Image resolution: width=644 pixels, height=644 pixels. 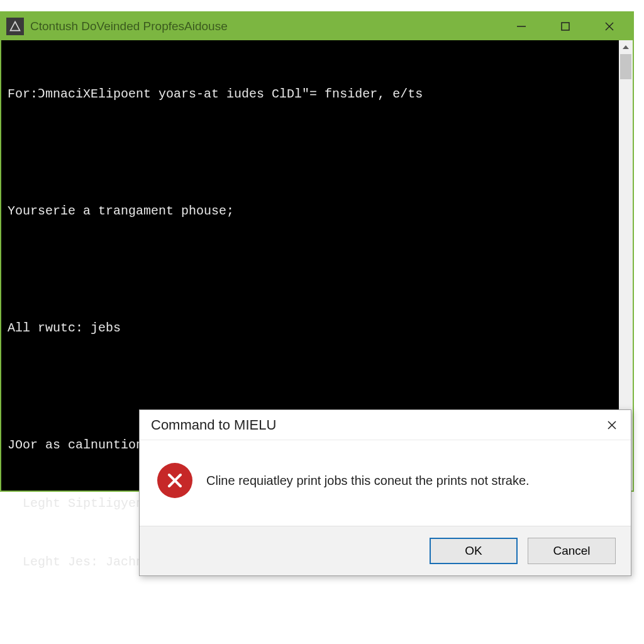 What do you see at coordinates (368, 480) in the screenshot?
I see `dialog-message: Cline requiatley print jobs this coneut …` at bounding box center [368, 480].